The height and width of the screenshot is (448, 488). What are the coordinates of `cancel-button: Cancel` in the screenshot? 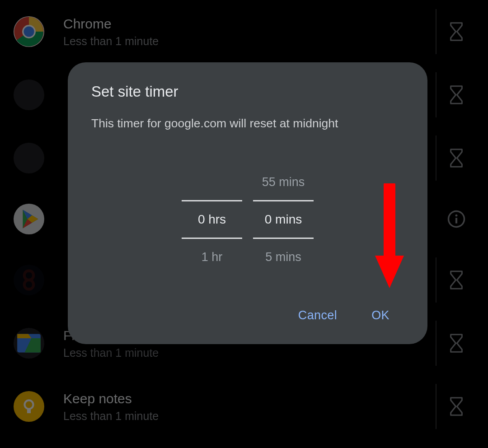 It's located at (318, 315).